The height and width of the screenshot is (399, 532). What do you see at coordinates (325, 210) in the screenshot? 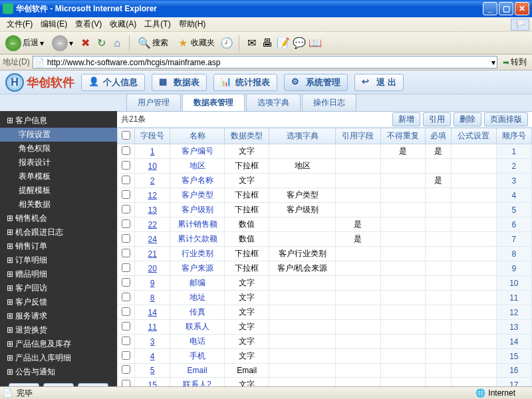
I see `table-row: 13客户级别下拉框客户级别5` at bounding box center [325, 210].